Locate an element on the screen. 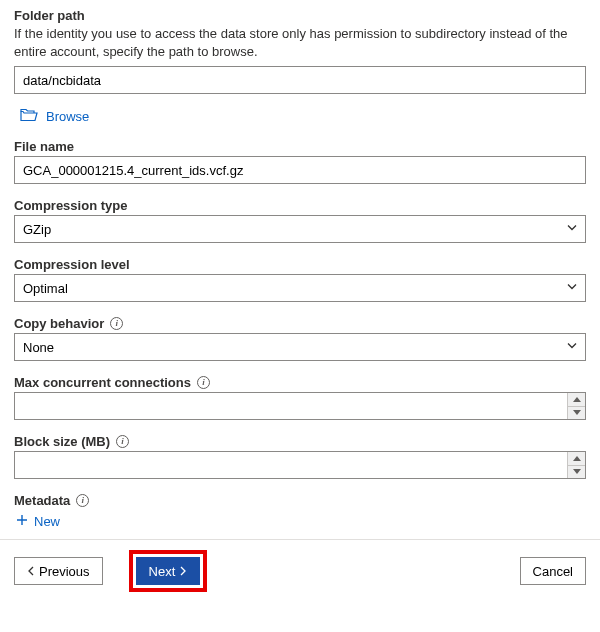 The width and height of the screenshot is (600, 632). copy-behavior-select is located at coordinates (300, 347).